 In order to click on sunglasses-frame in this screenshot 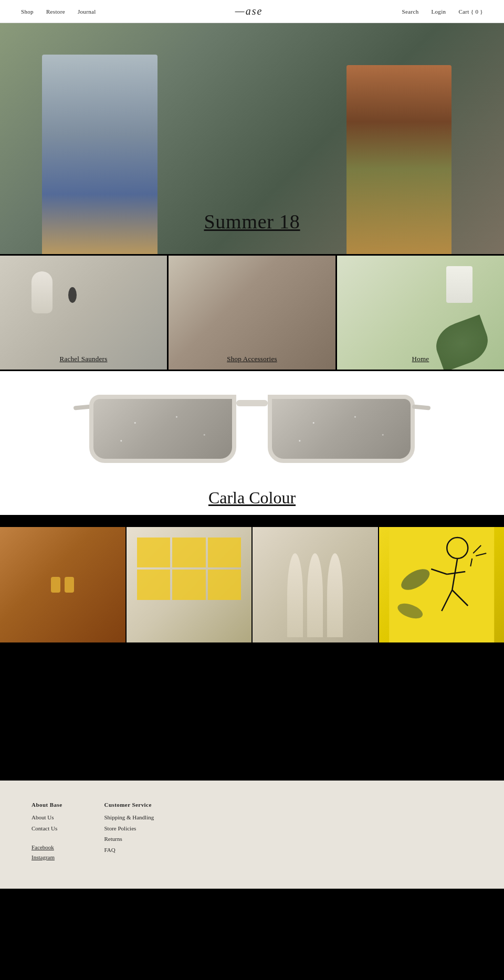, I will do `click(252, 427)`.